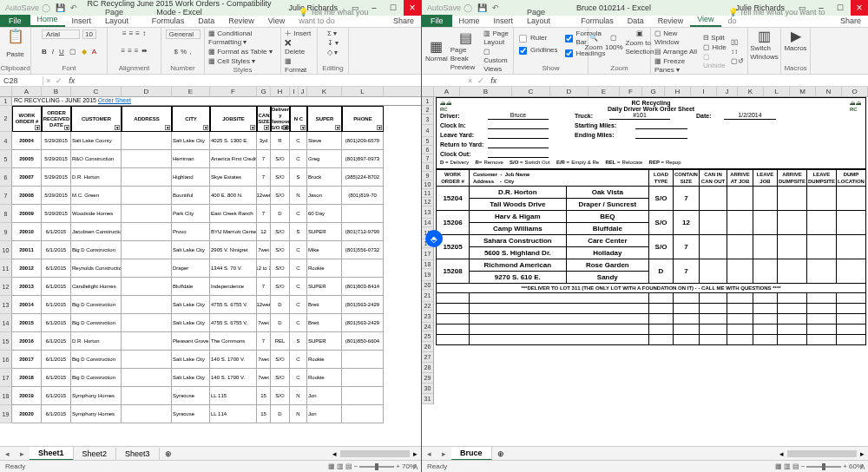 This screenshot has height=472, width=868. I want to click on city-cell: Holladay, so click(608, 253).